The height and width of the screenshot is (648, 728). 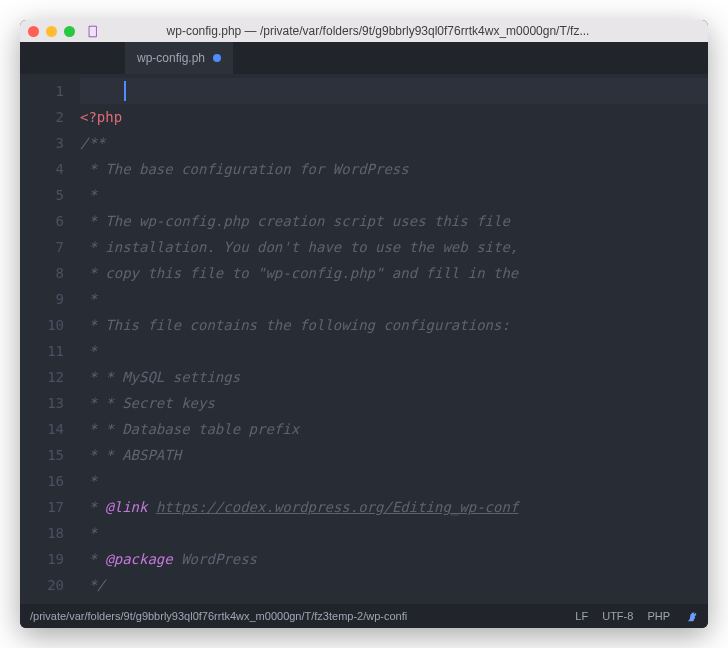 I want to click on line-number: 17, so click(x=50, y=507).